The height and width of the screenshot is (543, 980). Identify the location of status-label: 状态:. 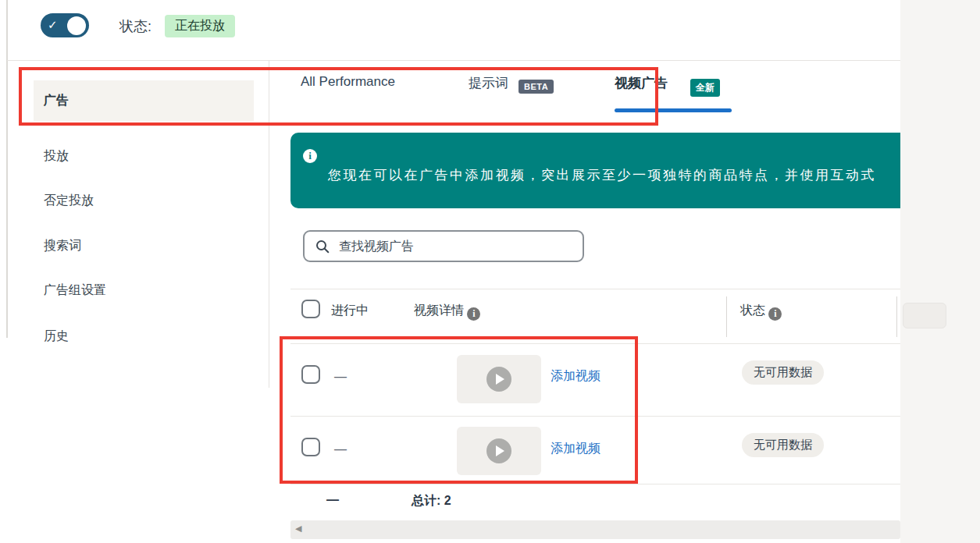
(136, 27).